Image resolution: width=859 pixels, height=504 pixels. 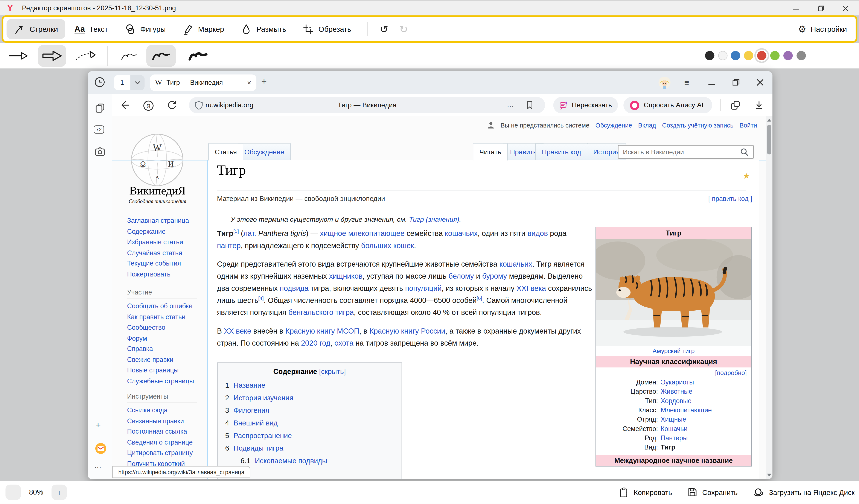 I want to click on sidebar-link: Сведения о странице, so click(x=160, y=443).